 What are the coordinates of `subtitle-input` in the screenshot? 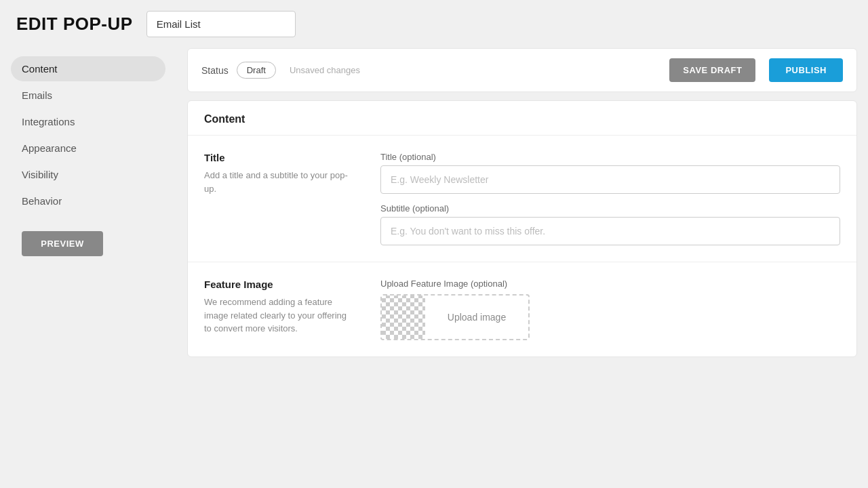 It's located at (610, 231).